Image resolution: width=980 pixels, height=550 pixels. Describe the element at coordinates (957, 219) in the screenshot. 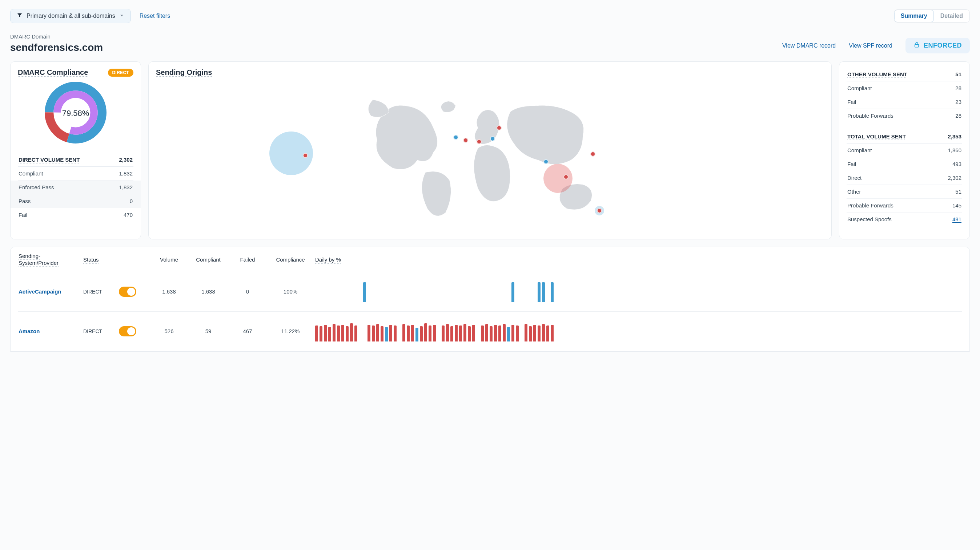

I see `suspected-spoofs-link: 481` at that location.